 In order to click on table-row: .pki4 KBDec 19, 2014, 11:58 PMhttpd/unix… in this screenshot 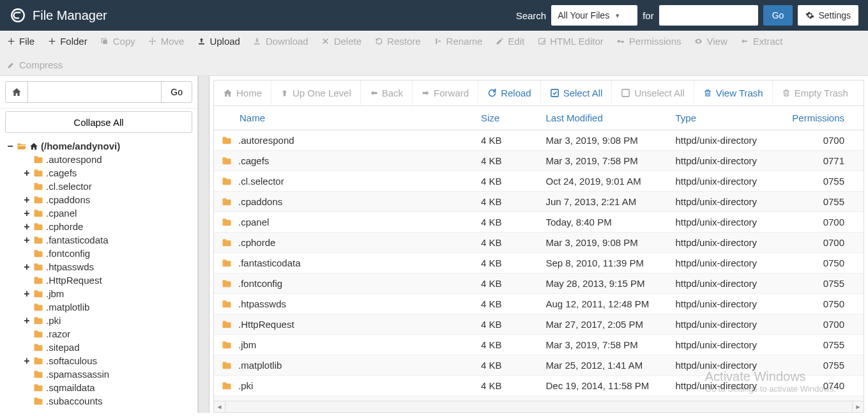, I will do `click(539, 386)`.